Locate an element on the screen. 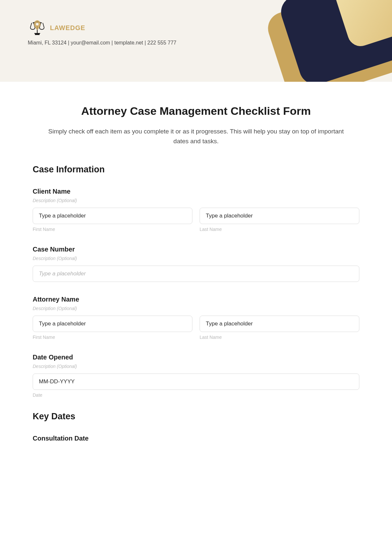  field-attorney-name: Attorney Name Description (Optional) Fir… is located at coordinates (196, 318).